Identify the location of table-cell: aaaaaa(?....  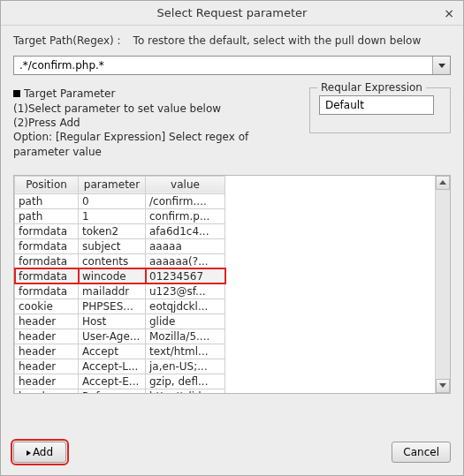
(186, 261).